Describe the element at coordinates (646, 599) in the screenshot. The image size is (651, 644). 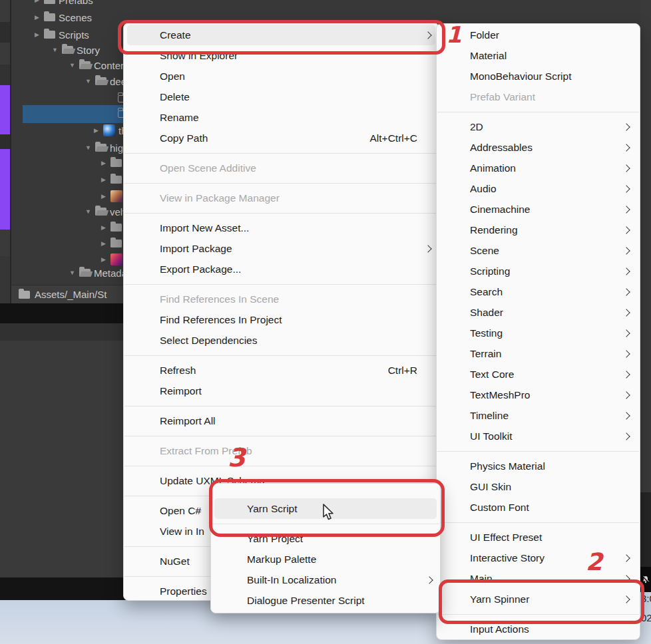
I see `taskbar-clock-time: 3:0` at that location.